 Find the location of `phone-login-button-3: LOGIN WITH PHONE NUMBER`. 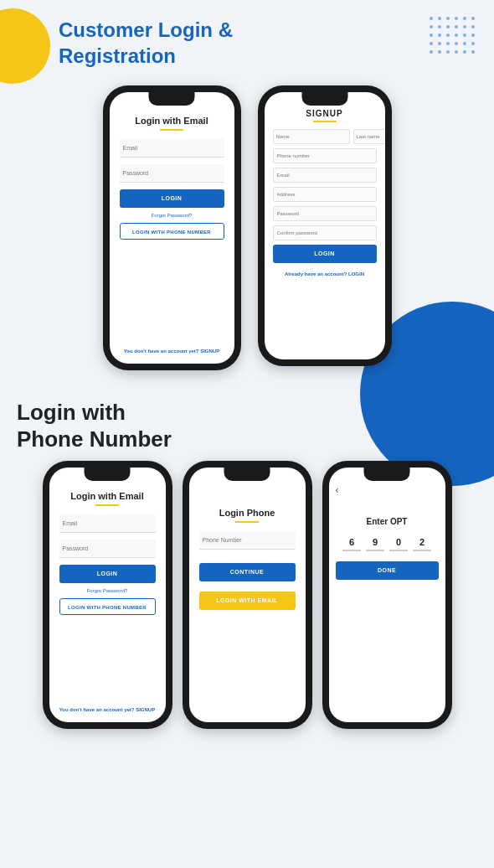

phone-login-button-3: LOGIN WITH PHONE NUMBER is located at coordinates (107, 607).